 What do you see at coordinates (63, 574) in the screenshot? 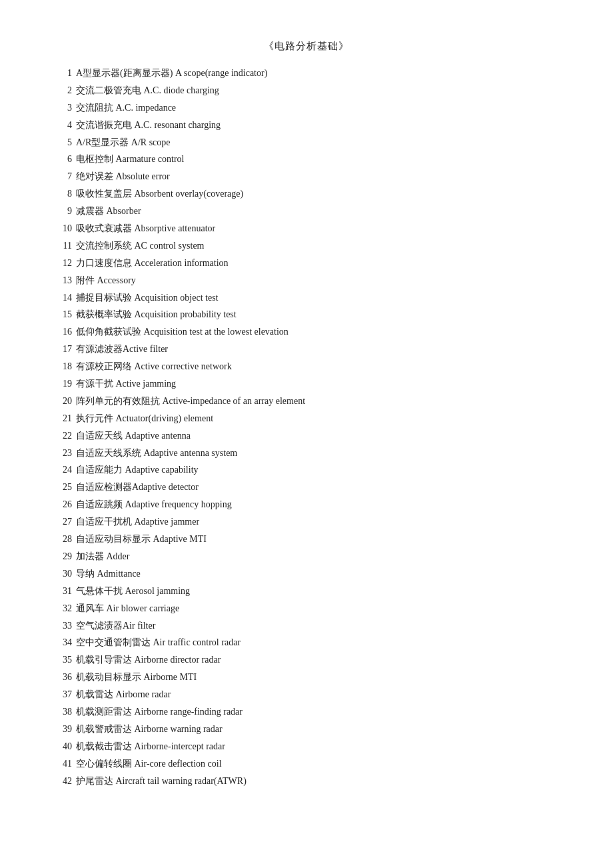
I see `entry-number: 30` at bounding box center [63, 574].